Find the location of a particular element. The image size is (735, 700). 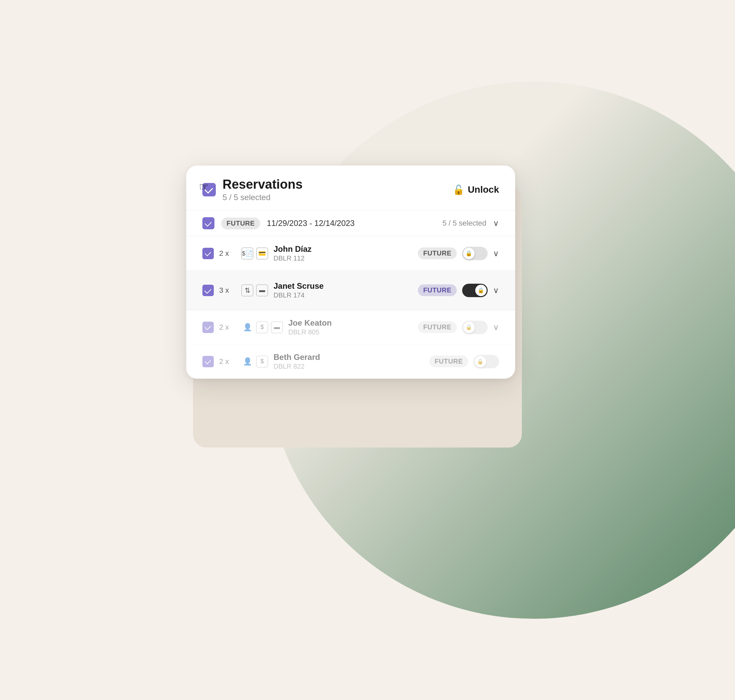

dollar-doc-icon-joe: $ is located at coordinates (262, 327).